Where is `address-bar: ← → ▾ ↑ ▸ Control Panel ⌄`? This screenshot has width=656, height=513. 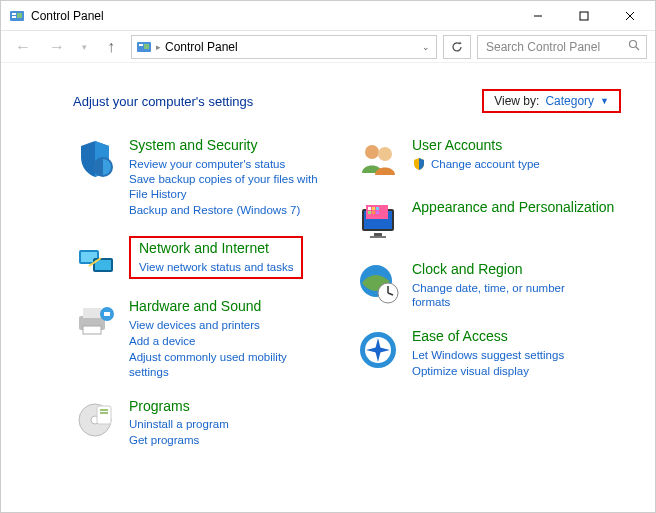
address-bar: ← → ▾ ↑ ▸ Control Panel ⌄ is located at coordinates (328, 47).